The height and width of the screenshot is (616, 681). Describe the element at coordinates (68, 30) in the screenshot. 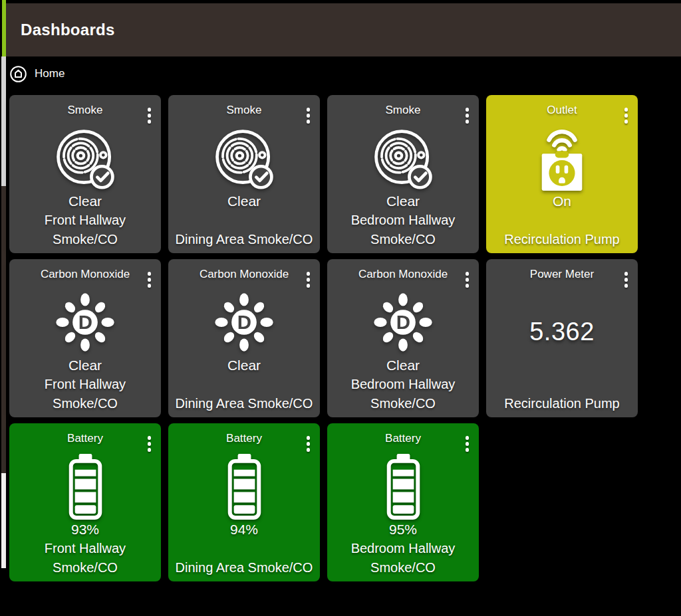

I see `page-title: Dashboards` at that location.